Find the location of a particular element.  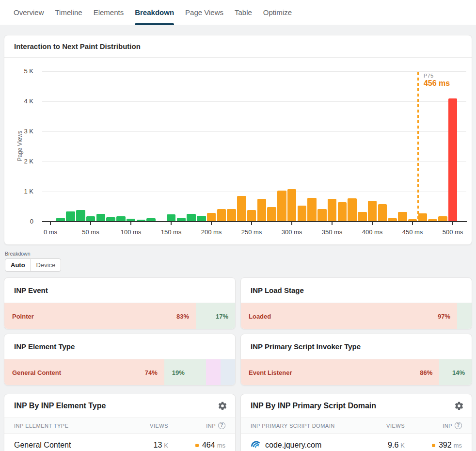

table-header: INP By INP Element Type is located at coordinates (120, 406).